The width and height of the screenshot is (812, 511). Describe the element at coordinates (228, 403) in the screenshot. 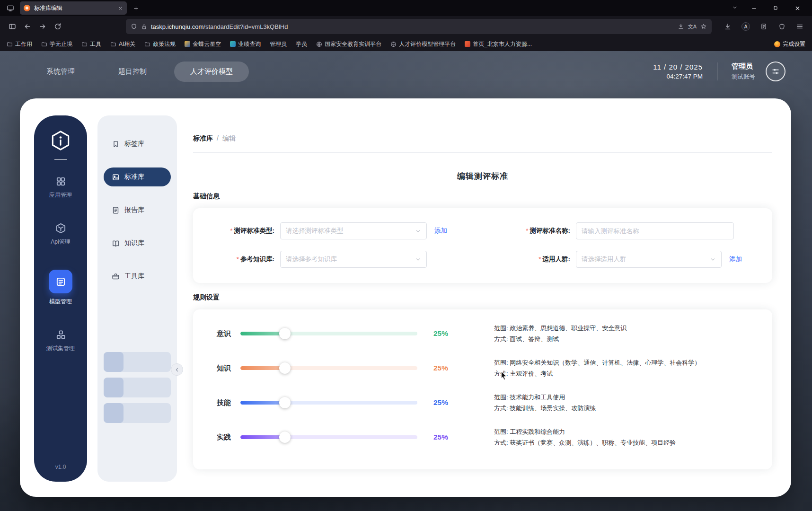

I see `slider-name: 技能` at that location.